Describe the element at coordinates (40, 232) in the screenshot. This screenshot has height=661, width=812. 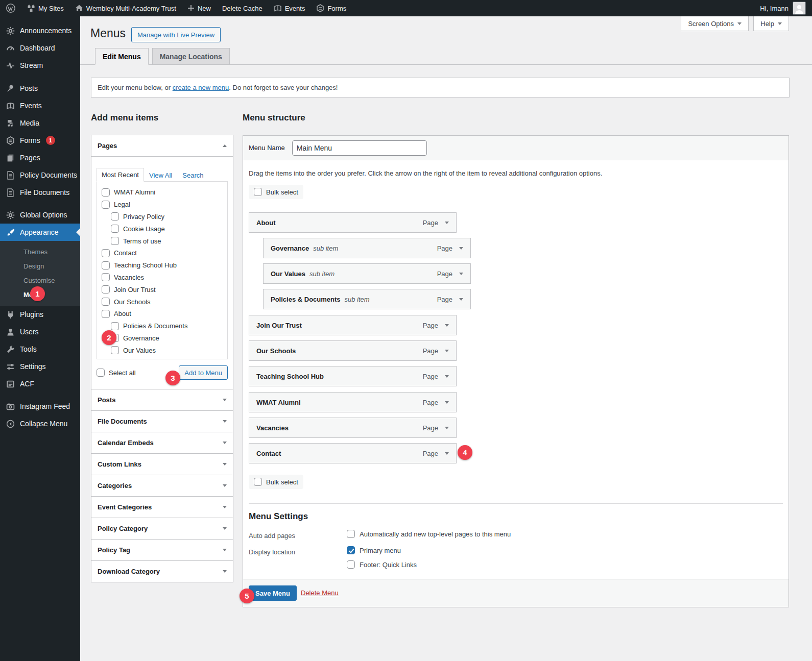
I see `sidebar-item-appearance: Appearance` at that location.